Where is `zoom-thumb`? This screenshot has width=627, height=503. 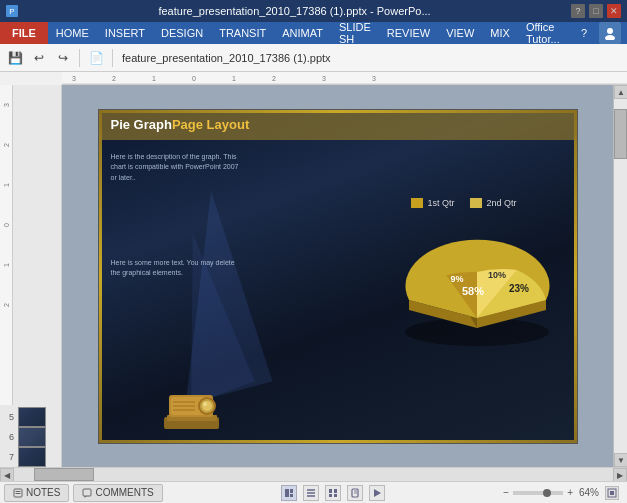 zoom-thumb is located at coordinates (547, 493).